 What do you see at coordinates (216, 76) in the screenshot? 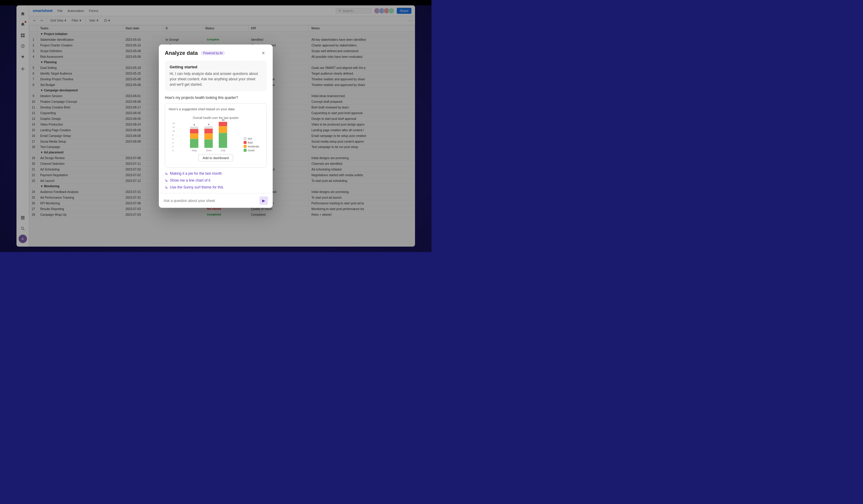
I see `getting-started-box: Getting started Hi, I can help analyze d…` at bounding box center [216, 76].